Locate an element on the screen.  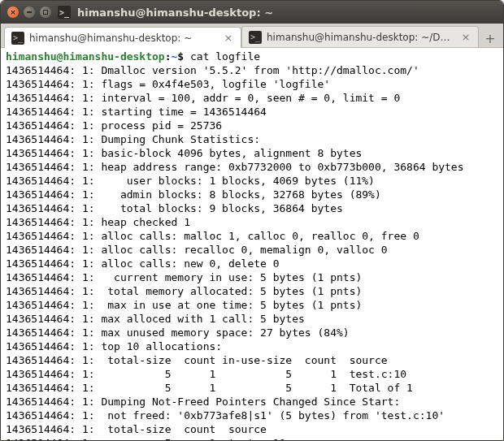
square-glyph is located at coordinates (46, 12).